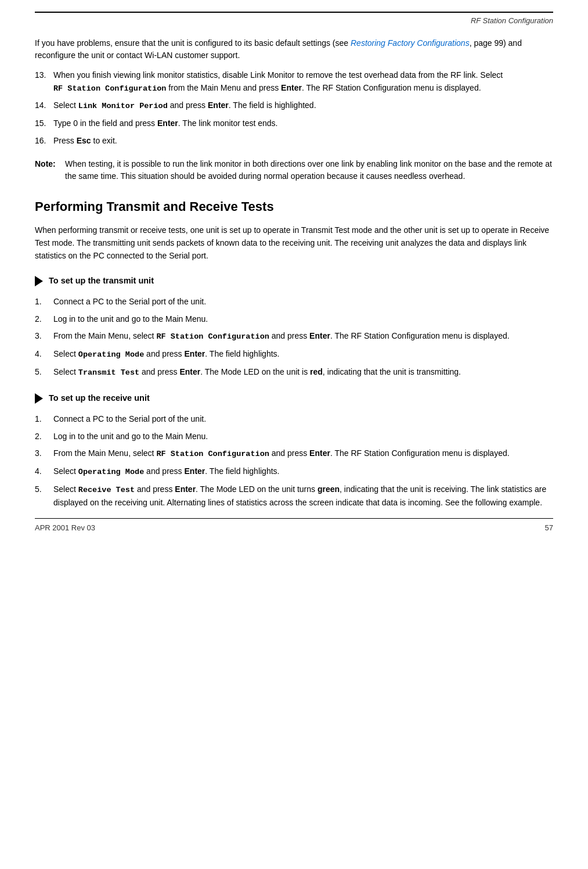 This screenshot has width=588, height=869. I want to click on step-14-num: 14., so click(44, 106).